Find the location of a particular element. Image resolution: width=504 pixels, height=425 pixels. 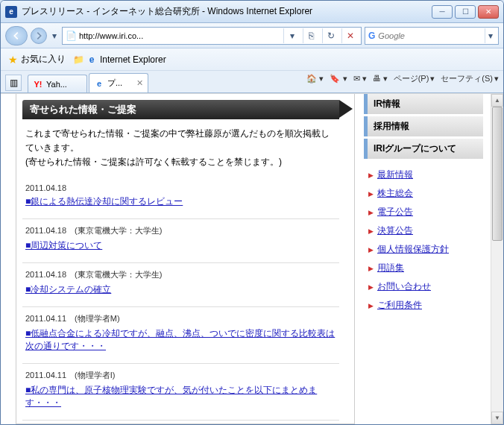

sidebar-link: 用語集 is located at coordinates (391, 268).